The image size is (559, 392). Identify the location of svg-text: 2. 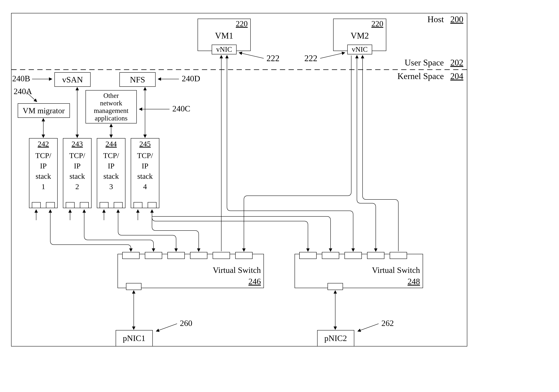
(77, 186).